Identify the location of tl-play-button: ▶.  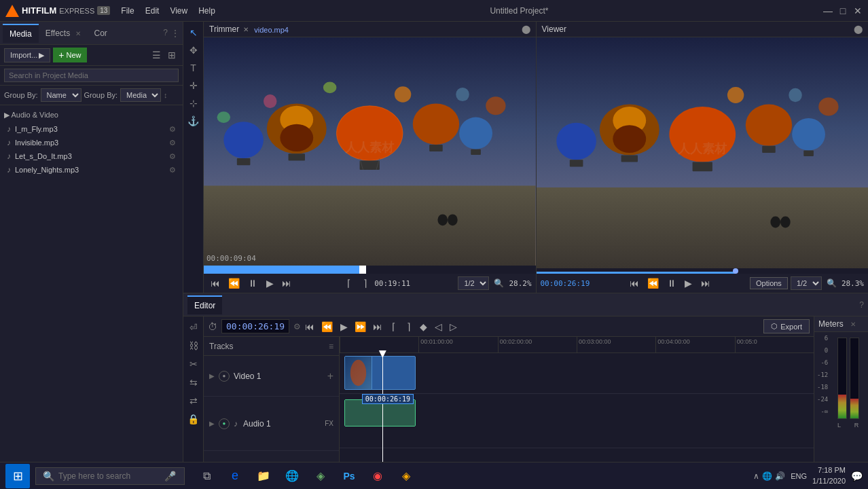
(344, 327).